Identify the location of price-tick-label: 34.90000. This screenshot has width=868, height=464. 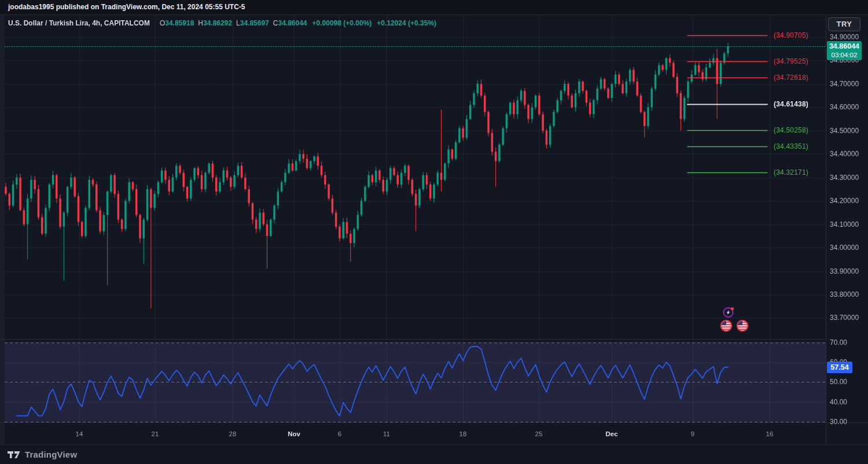
(844, 37).